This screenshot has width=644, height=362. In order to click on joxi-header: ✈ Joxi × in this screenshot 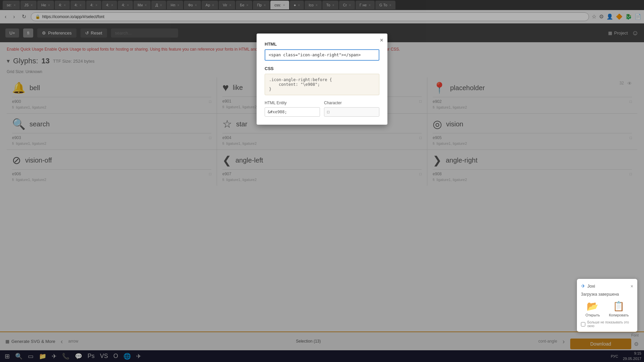, I will do `click(607, 286)`.